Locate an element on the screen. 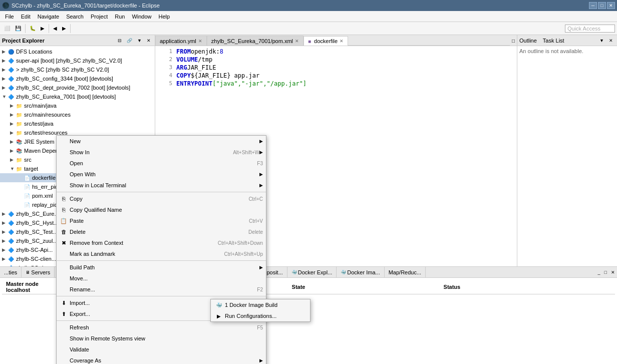 The height and width of the screenshot is (364, 617). submenu-docker-build: 🐳 1 Docker Image Build is located at coordinates (260, 305).